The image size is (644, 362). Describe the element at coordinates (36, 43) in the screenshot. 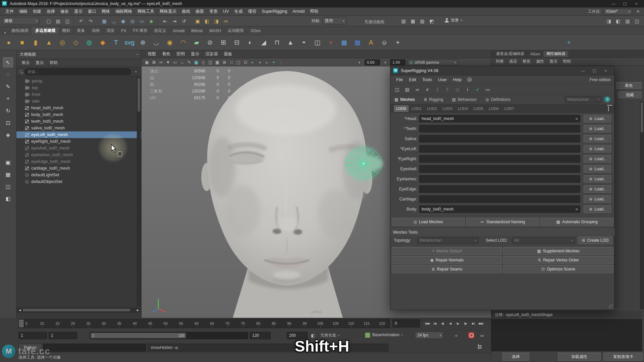

I see `shelf-poly-cylinder-icon: ▮` at that location.